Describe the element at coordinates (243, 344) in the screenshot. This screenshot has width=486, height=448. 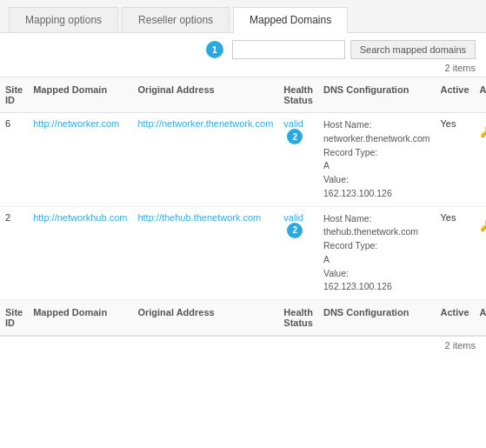
I see `footer-items-count: 2 items` at that location.